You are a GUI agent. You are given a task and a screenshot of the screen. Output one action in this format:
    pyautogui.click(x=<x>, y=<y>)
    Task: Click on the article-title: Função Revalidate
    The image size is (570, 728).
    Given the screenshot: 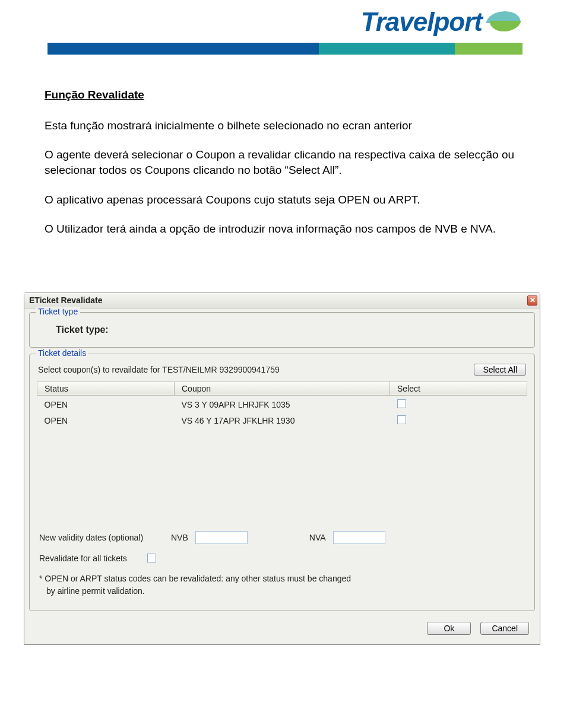 What is the action you would take?
    pyautogui.click(x=285, y=95)
    